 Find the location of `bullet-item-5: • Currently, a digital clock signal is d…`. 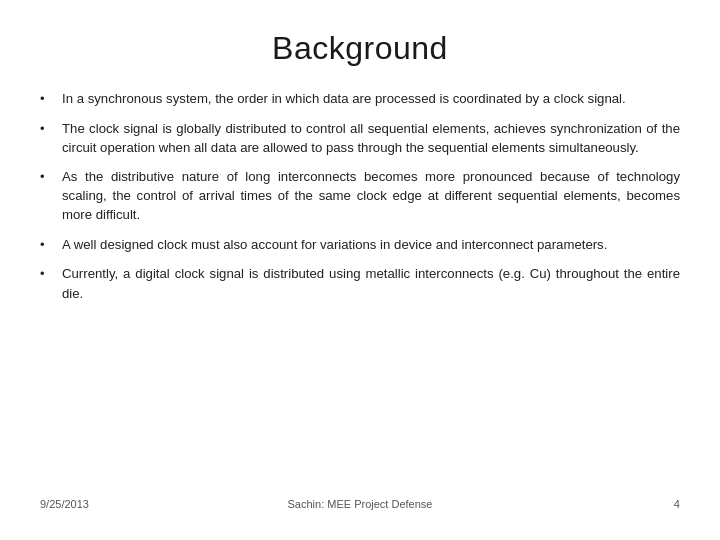

bullet-item-5: • Currently, a digital clock signal is d… is located at coordinates (360, 283).